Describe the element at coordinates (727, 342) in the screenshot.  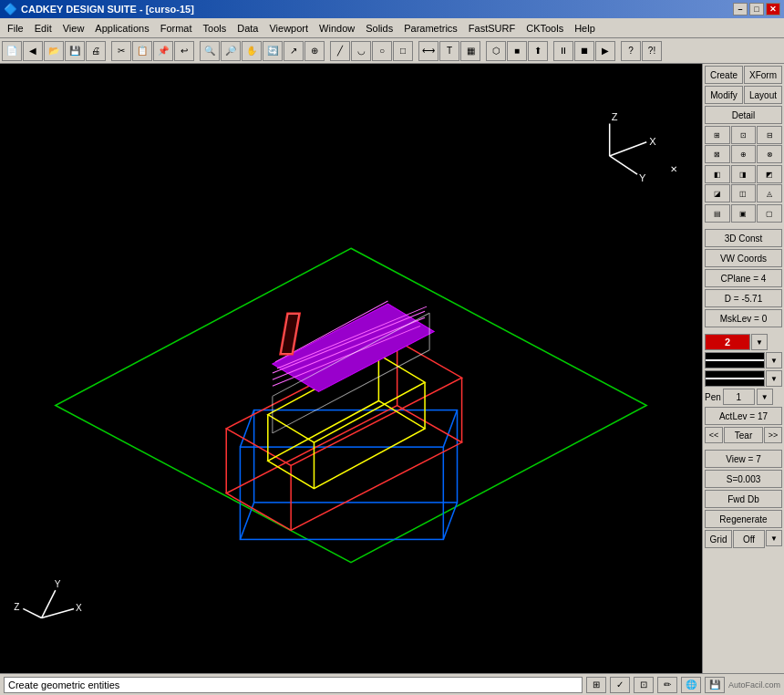
I see `color-box: 2` at that location.